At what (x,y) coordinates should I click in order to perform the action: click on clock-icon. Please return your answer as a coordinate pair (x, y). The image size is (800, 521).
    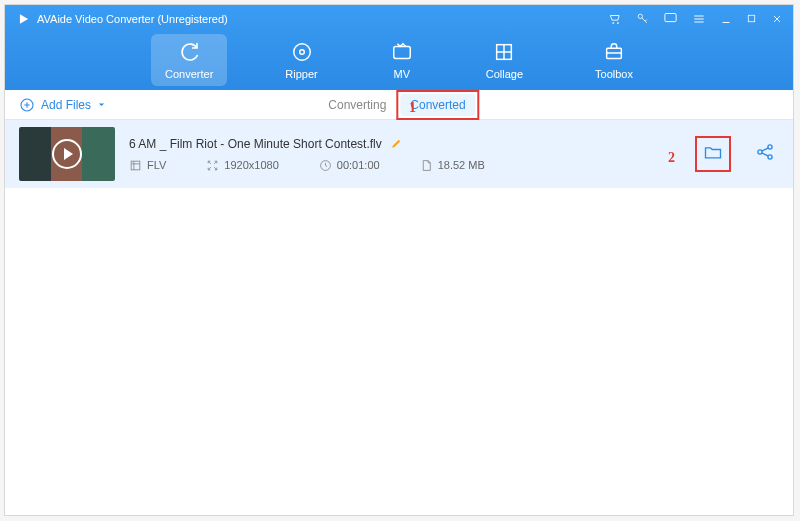
    Looking at the image, I should click on (326, 166).